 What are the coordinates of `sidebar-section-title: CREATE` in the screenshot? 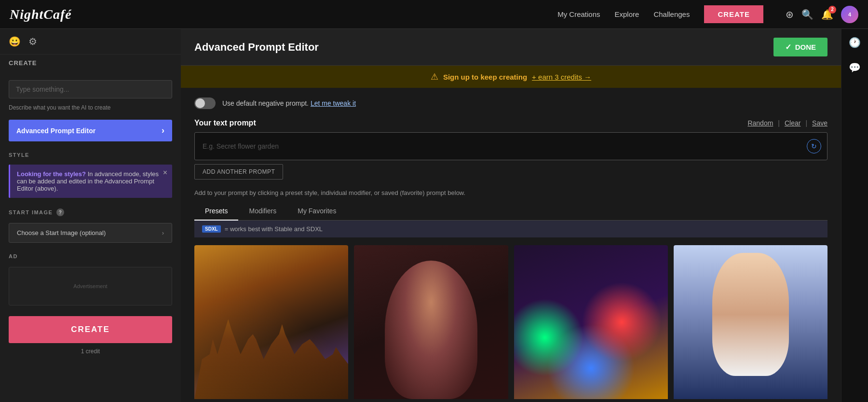 It's located at (91, 63).